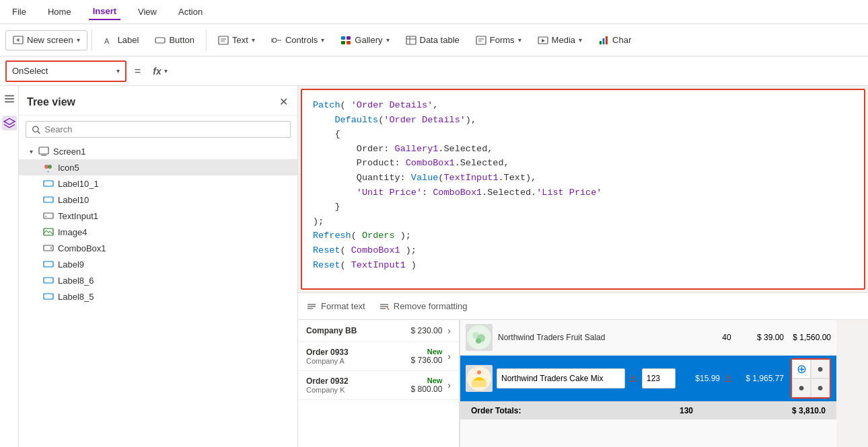  What do you see at coordinates (19, 12) in the screenshot?
I see `menu-file: File` at bounding box center [19, 12].